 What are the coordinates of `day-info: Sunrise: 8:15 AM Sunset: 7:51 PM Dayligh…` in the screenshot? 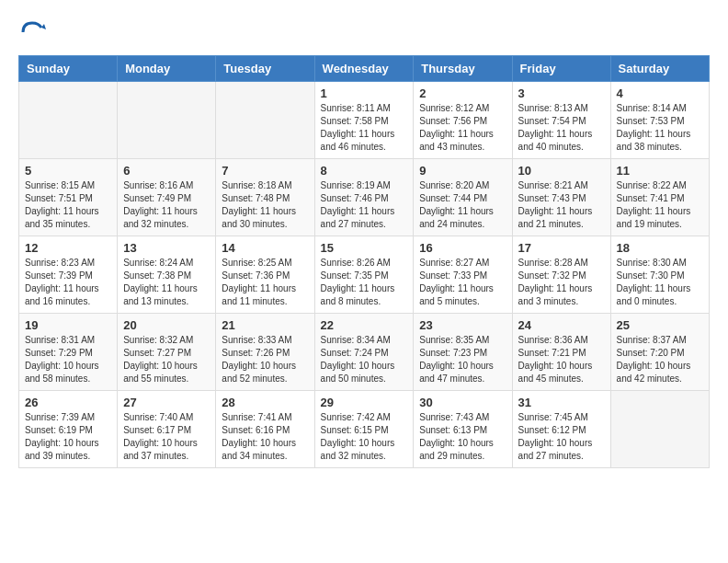 It's located at (68, 205).